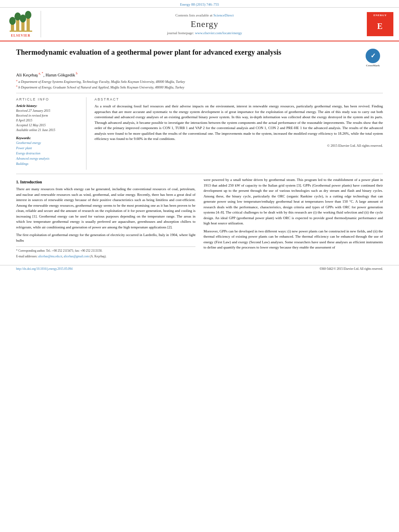 The height and width of the screenshot is (532, 399). Describe the element at coordinates (49, 118) in the screenshot. I see `article-history-block: Article history: Received 27 January 201…` at that location.